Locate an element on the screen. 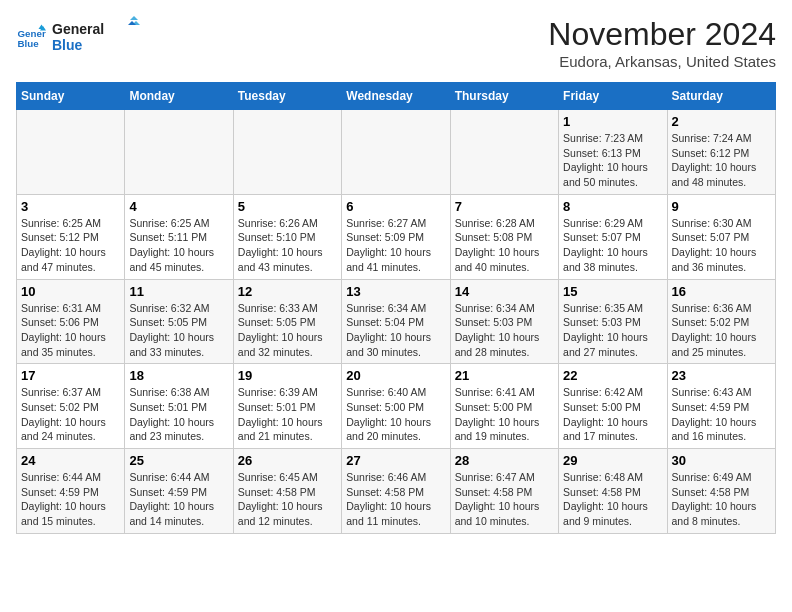 This screenshot has height=612, width=792. day-of-week-header: Tuesday is located at coordinates (287, 96).